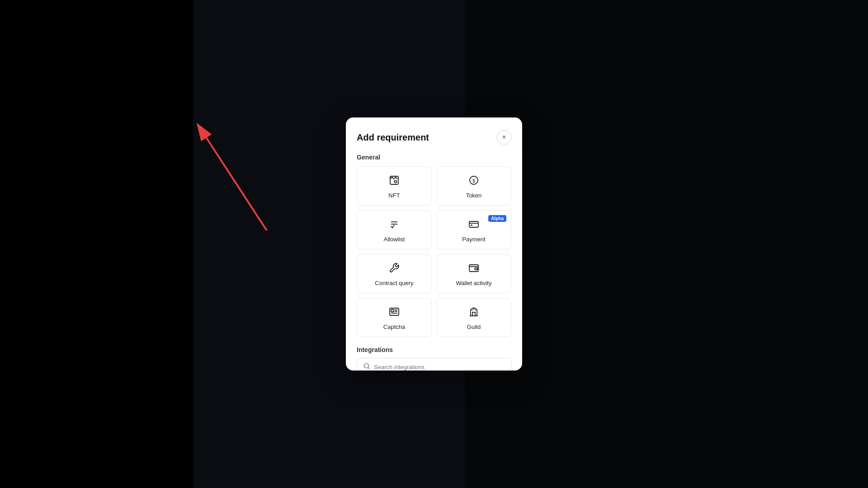 The image size is (868, 488). Describe the element at coordinates (394, 230) in the screenshot. I see `allowlist-option: Allowlist` at that location.